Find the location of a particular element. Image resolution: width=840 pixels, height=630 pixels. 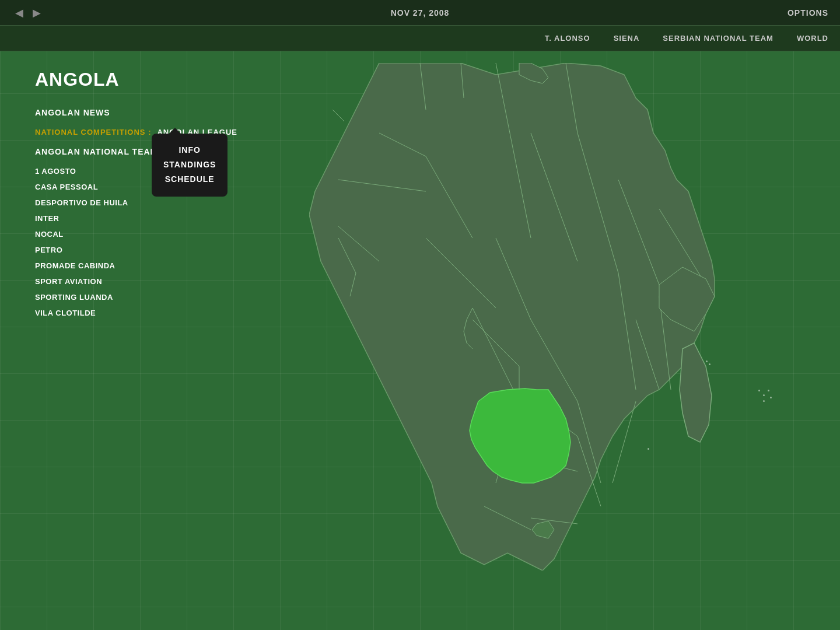

subnav-item-siena: SIENA is located at coordinates (626, 38).